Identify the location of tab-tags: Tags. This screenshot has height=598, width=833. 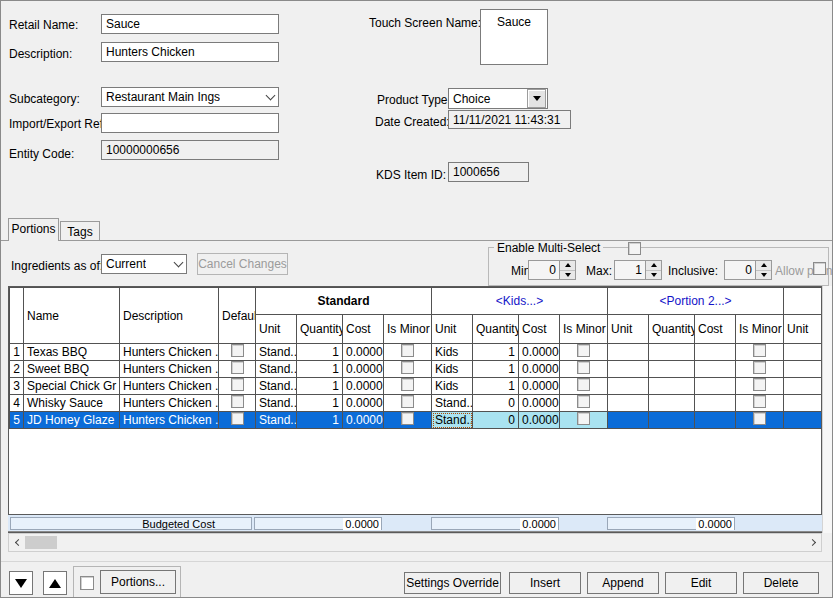
(80, 231).